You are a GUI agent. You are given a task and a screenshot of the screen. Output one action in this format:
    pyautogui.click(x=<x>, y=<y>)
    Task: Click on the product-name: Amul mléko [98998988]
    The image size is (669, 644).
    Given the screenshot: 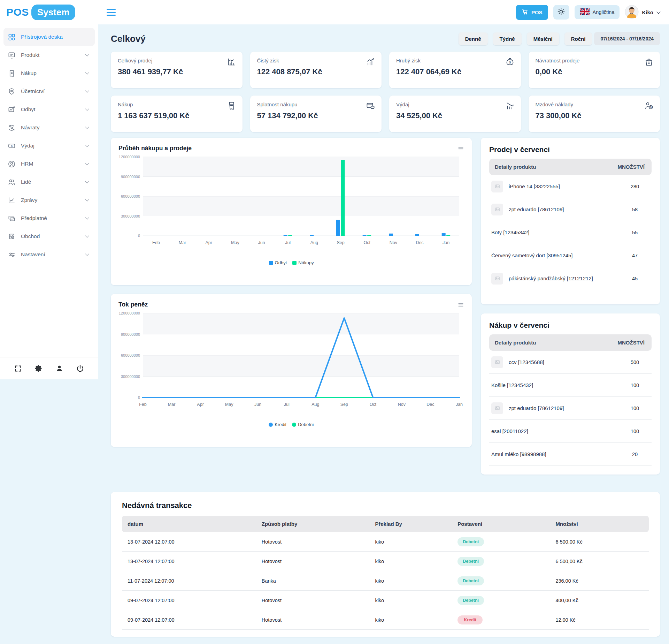 What is the action you would take?
    pyautogui.click(x=519, y=454)
    